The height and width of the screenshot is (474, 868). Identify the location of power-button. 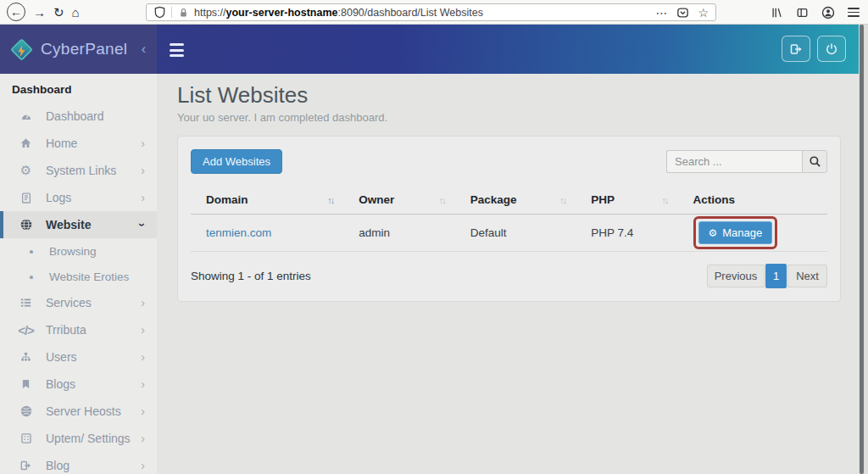
(832, 49).